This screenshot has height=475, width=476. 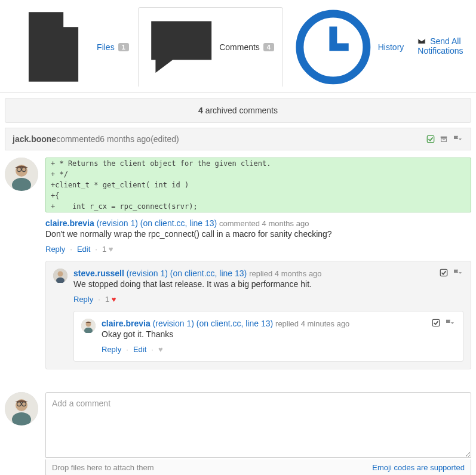 I want to click on tab-files: Files 1, so click(x=72, y=47).